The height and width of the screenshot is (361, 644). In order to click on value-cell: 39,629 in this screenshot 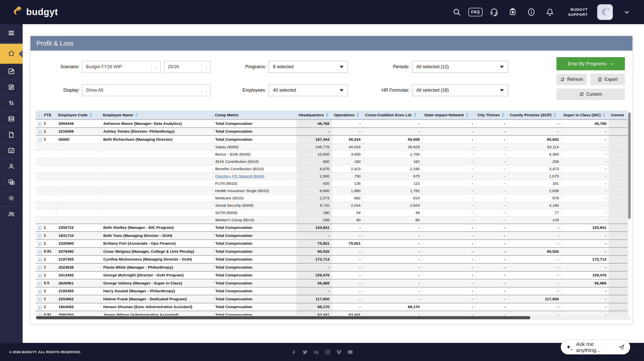, I will do `click(392, 147)`.